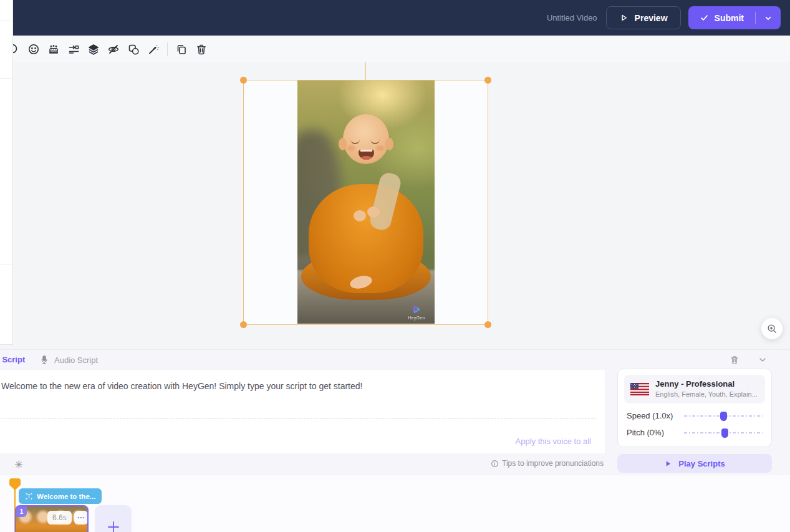 The height and width of the screenshot is (532, 790). I want to click on pitch-label: Pitch (0%), so click(655, 433).